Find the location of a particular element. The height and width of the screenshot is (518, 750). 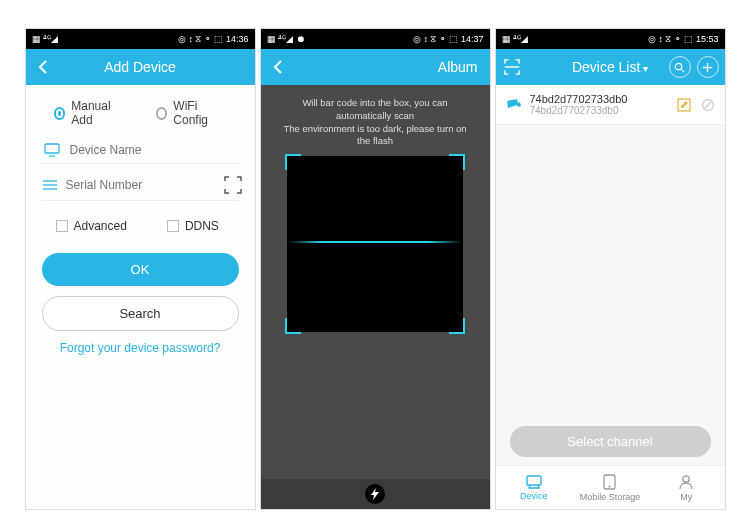

tab-my-label: My is located at coordinates (686, 497).